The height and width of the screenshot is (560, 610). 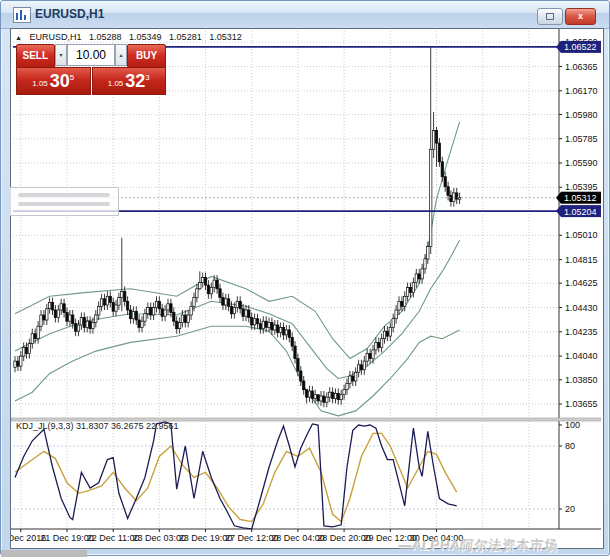 I want to click on quote-high: 1.05349, so click(x=146, y=37).